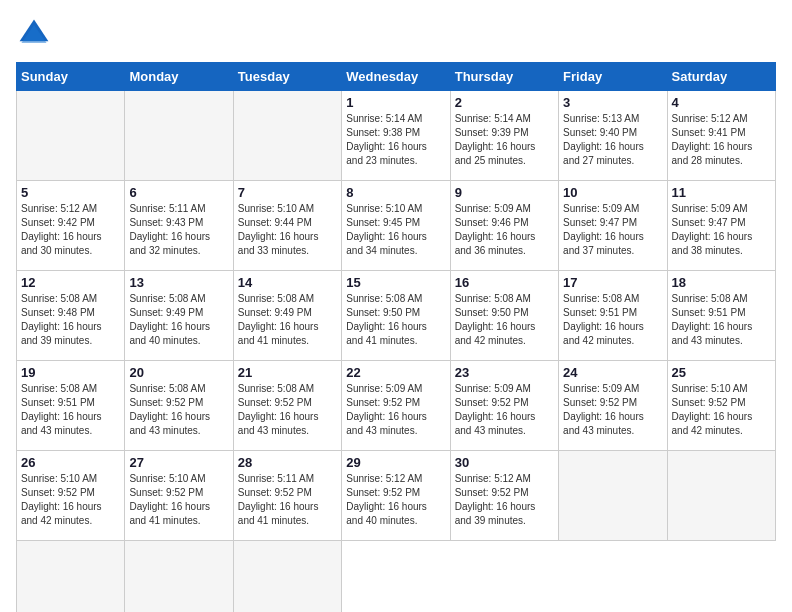 The height and width of the screenshot is (612, 792). Describe the element at coordinates (496, 140) in the screenshot. I see `day-info: Sunrise: 5:14 AMSunset: 9:39 PMDaylight:…` at that location.